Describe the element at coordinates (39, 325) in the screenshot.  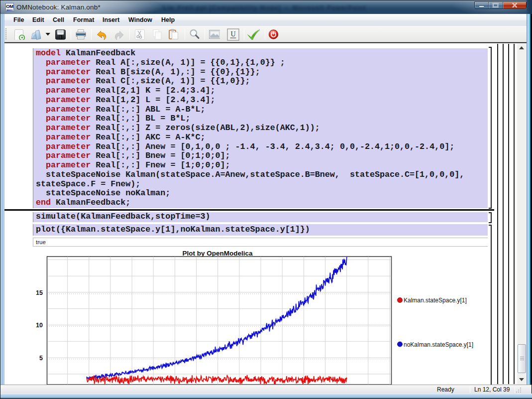
I see `svg-text: 10` at that location.